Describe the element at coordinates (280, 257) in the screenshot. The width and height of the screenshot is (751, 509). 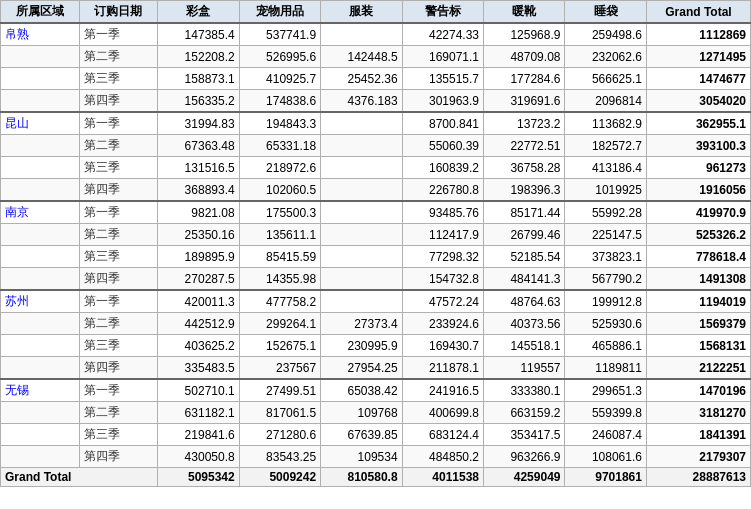
I see `data-cell: 85415.59` at that location.